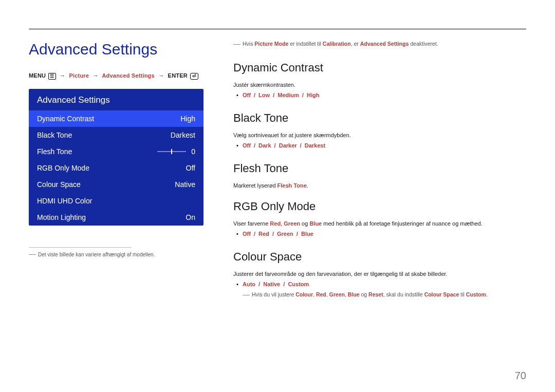 The width and height of the screenshot is (555, 392). I want to click on option-list: Off / Low / Medium / High, so click(380, 95).